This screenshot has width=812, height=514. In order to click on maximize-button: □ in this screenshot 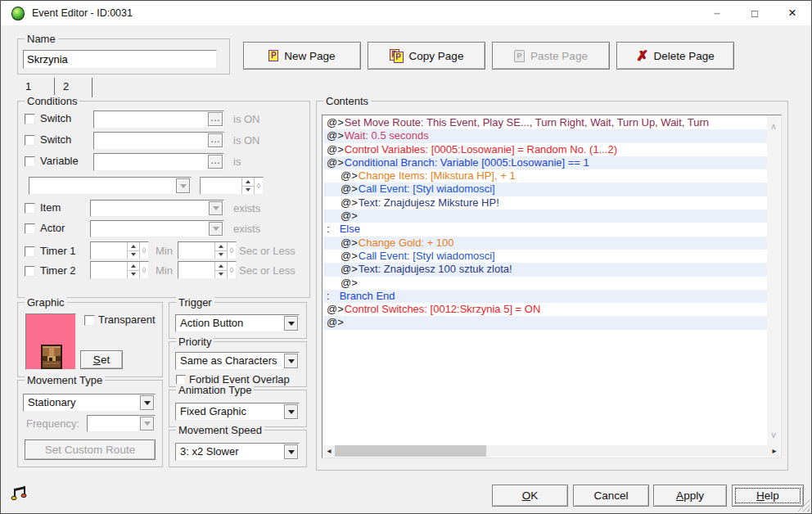, I will do `click(755, 13)`.